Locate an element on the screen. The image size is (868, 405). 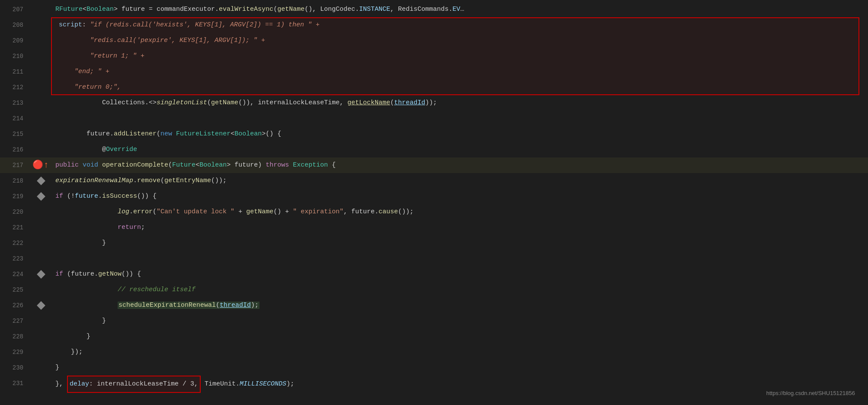
code-content-224: if (future.getNow()) { is located at coordinates (460, 274).